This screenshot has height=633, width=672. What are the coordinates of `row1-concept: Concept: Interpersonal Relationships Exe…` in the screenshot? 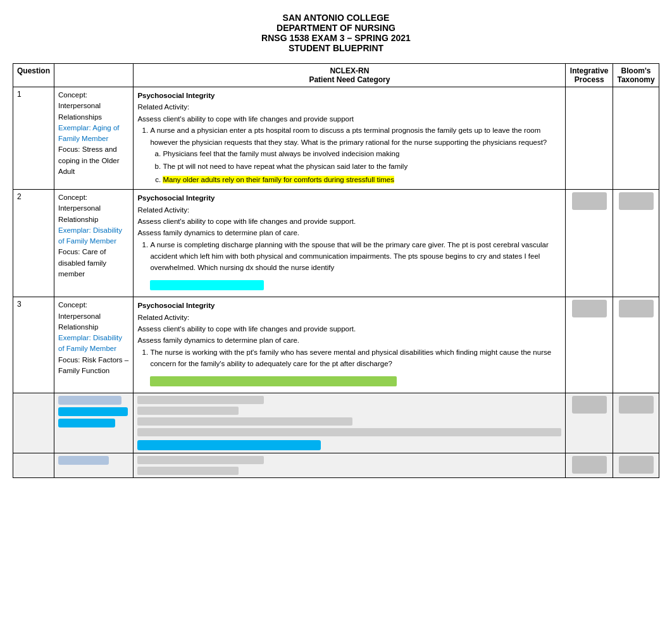 It's located at (94, 138).